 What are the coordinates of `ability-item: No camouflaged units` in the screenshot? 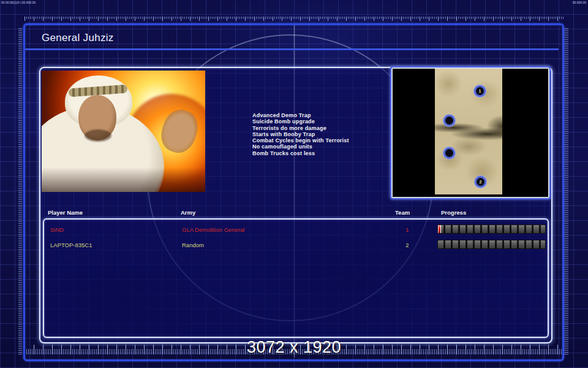 It's located at (301, 147).